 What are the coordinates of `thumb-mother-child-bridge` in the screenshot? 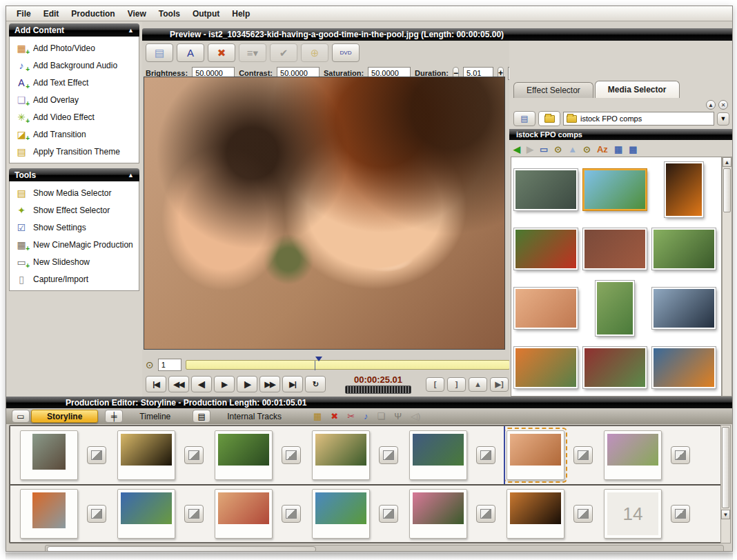 It's located at (615, 308).